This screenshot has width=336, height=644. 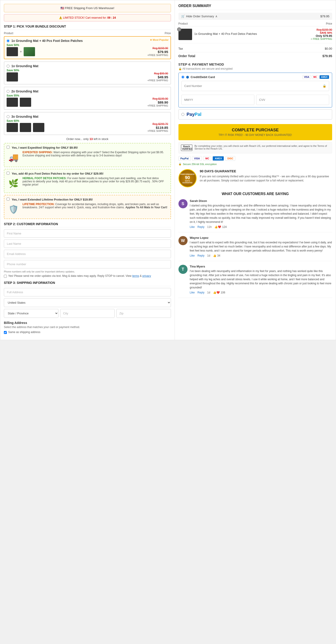 I want to click on card-number-field: 🔒, so click(x=255, y=86).